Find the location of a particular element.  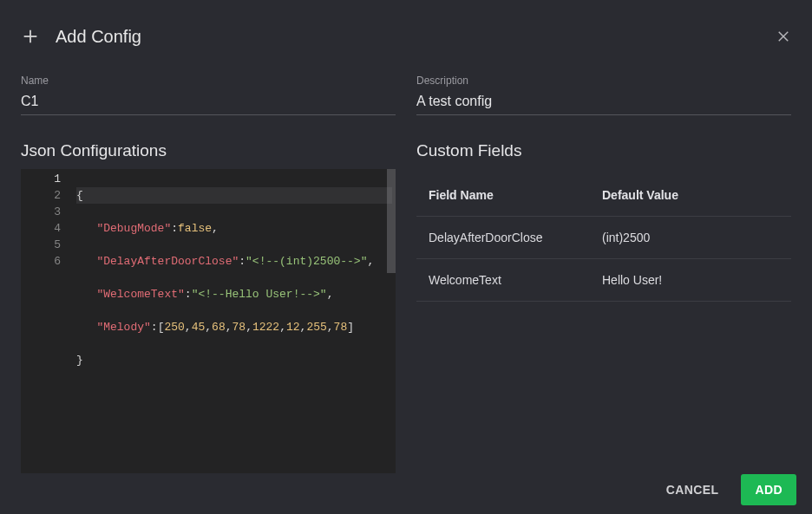

editor-scrollbar-thumb is located at coordinates (391, 221).